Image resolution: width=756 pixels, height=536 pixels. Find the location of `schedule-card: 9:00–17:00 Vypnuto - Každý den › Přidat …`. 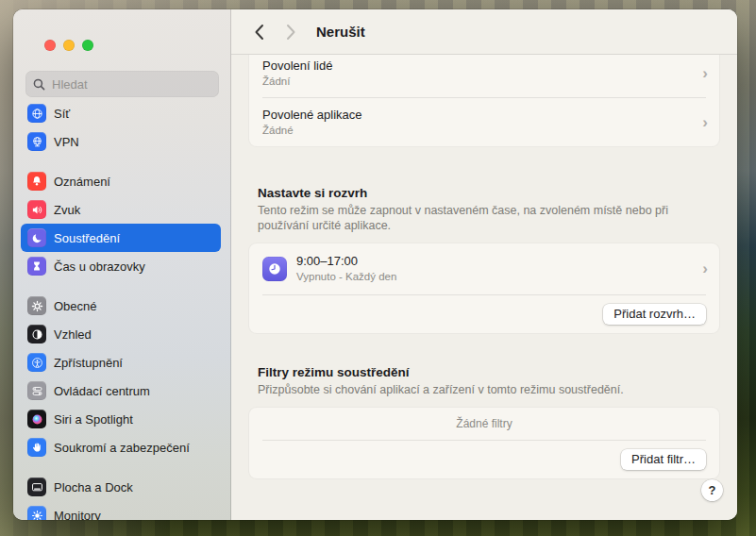

schedule-card: 9:00–17:00 Vypnuto - Každý den › Přidat … is located at coordinates (484, 289).